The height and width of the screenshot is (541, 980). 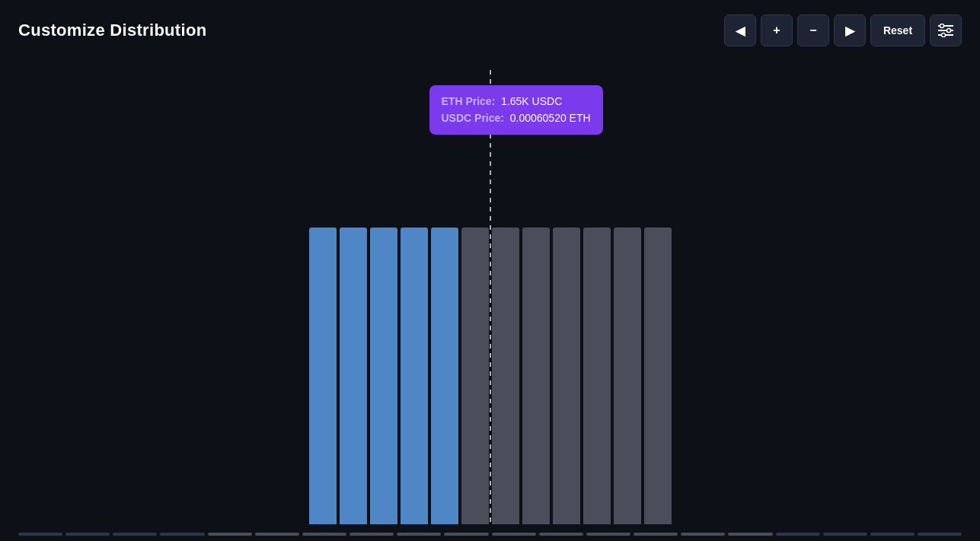 I want to click on price-tooltip: ETH Price: 1.65K USDC USDC Price: 0.0006…, so click(x=516, y=110).